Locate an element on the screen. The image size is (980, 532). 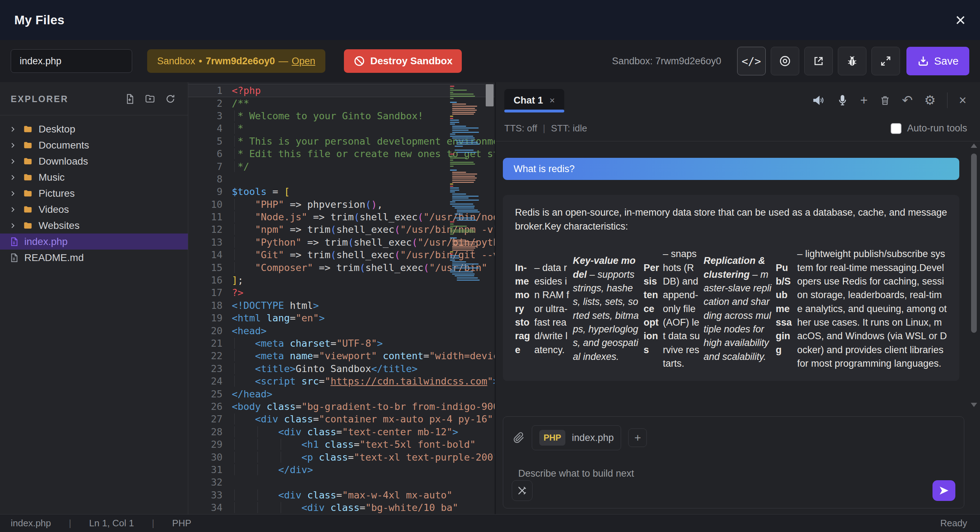
code-line-23: 23 <title>Ginto Sandbox</title> is located at coordinates (342, 369).